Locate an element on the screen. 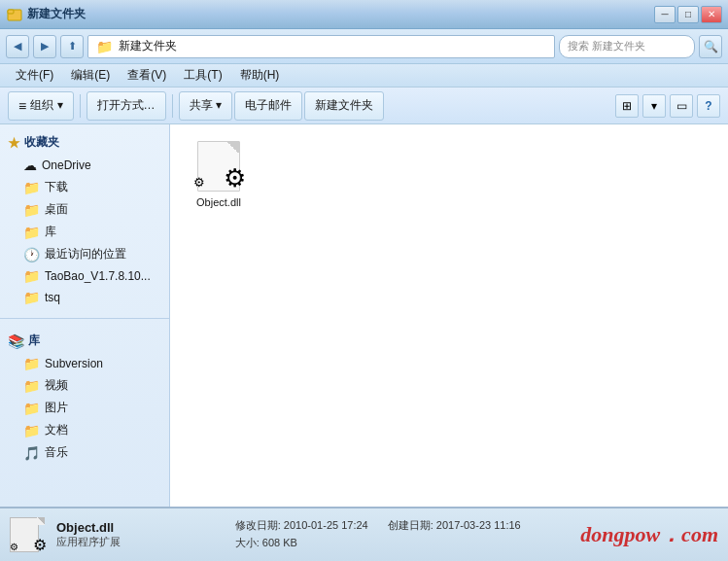 This screenshot has height=561, width=728. folder-icon: 📁 is located at coordinates (105, 47).